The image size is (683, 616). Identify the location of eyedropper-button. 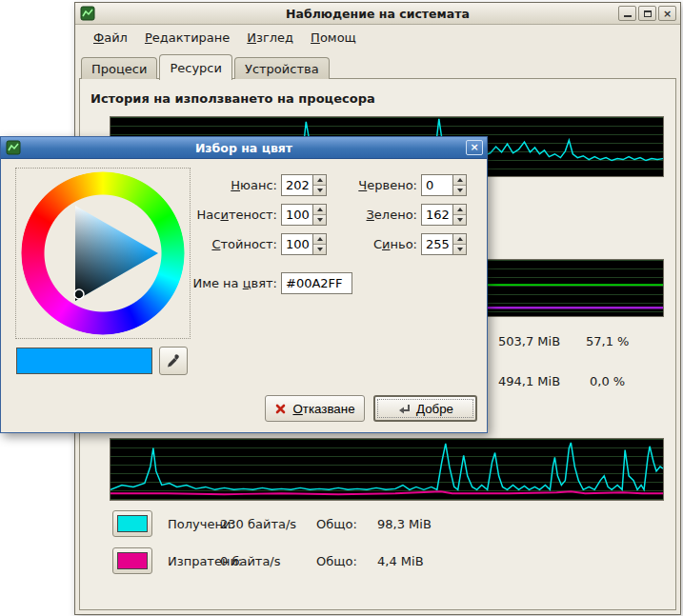
(173, 361).